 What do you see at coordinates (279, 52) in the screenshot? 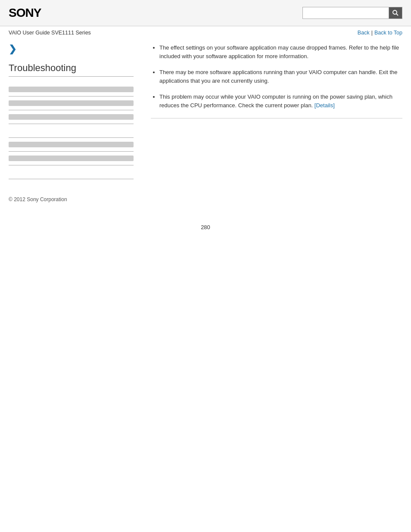
I see `bullet-text-1: The effect settings on your software app…` at bounding box center [279, 52].